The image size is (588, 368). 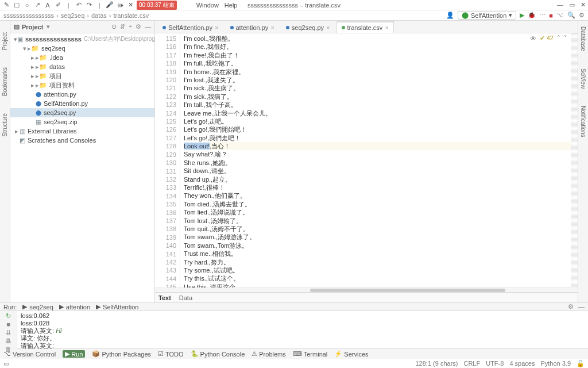 I want to click on editor-gutter: 1151161171181191201211221231241251261271…, so click(x=168, y=160).